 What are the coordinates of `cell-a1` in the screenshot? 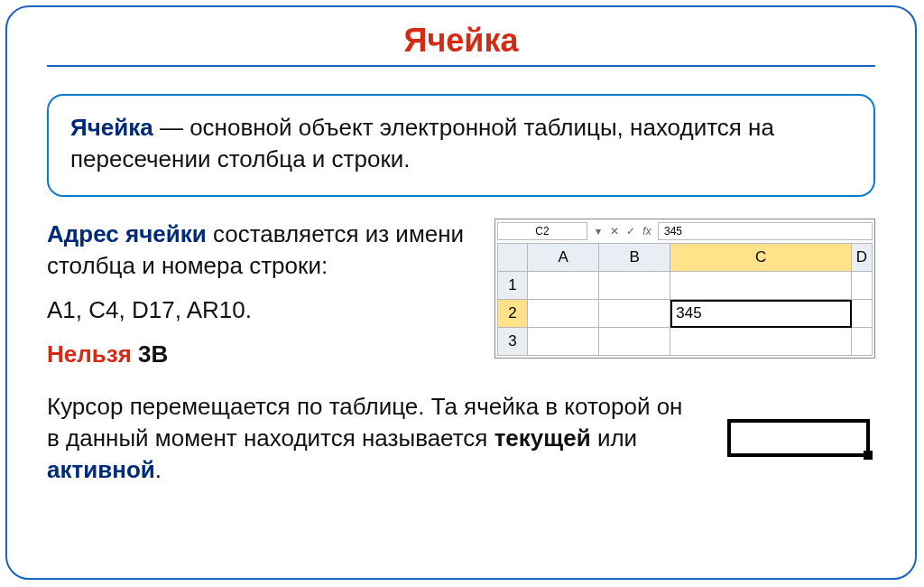 It's located at (563, 285).